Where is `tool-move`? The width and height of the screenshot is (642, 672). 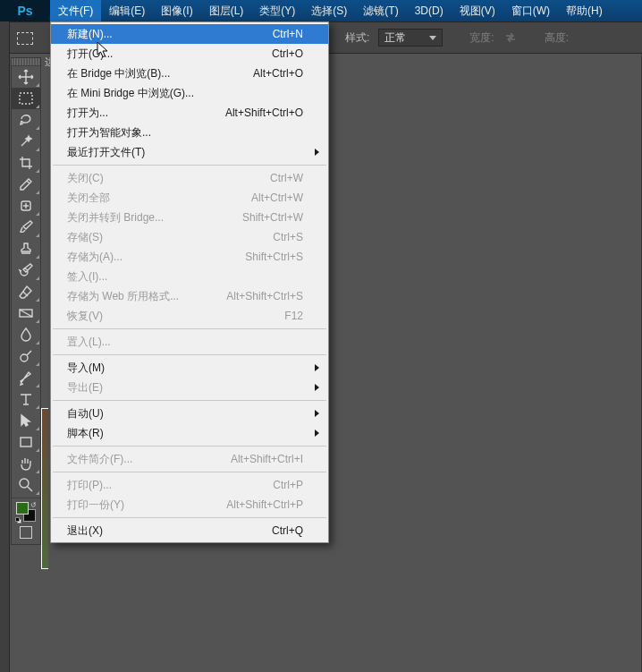 tool-move is located at coordinates (26, 77).